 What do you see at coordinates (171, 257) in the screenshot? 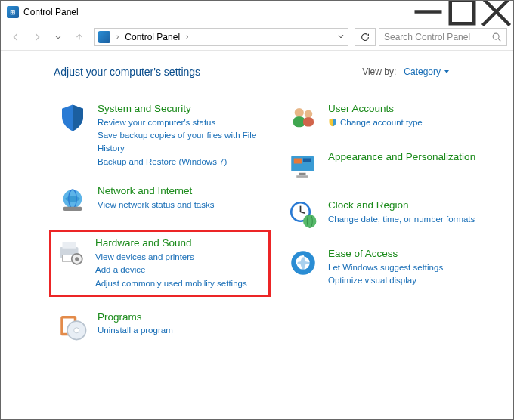
I see `sub-link: View devices and printers` at bounding box center [171, 257].